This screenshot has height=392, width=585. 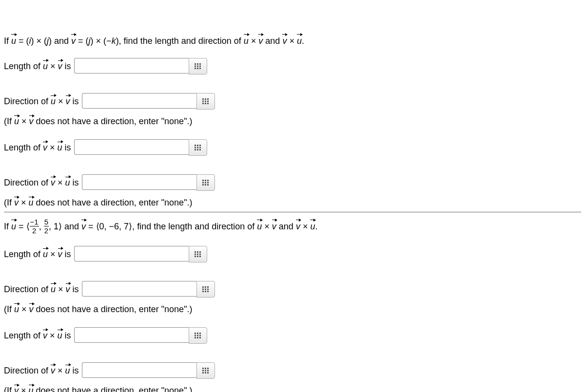 What do you see at coordinates (292, 389) in the screenshot?
I see `p2-hint-vu: (If v × u does not have a direction, ent…` at bounding box center [292, 389].